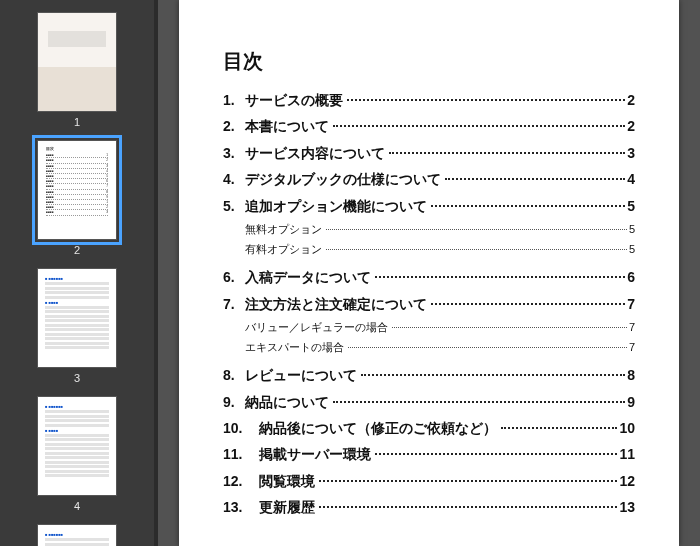 The height and width of the screenshot is (546, 700). I want to click on thumbnail-preview, so click(77, 62).